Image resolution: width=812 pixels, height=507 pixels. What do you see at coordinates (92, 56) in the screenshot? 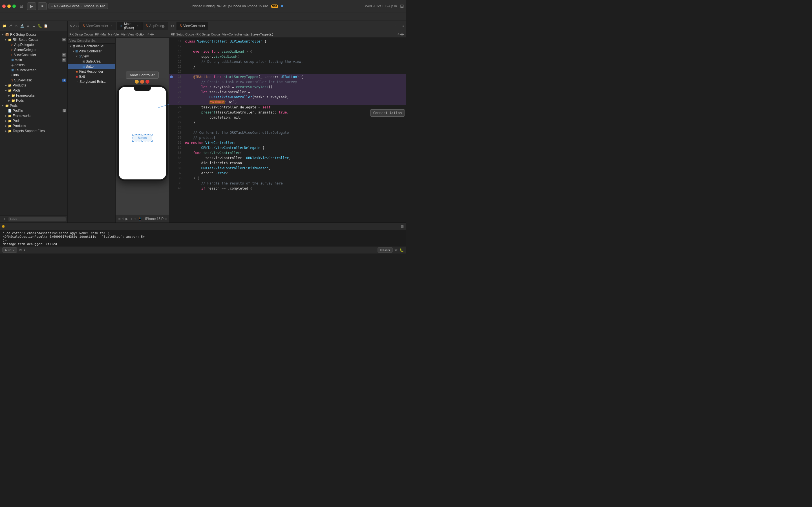
I see `scene-item-view: ▼ □ View` at bounding box center [92, 56].